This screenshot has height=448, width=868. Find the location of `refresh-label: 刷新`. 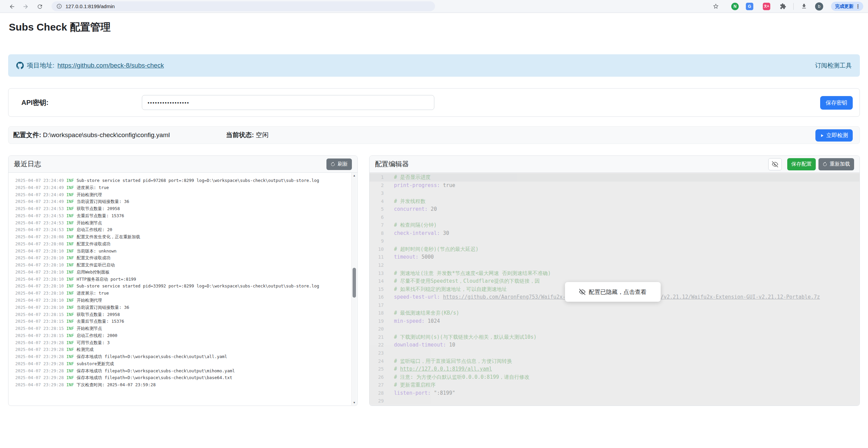

refresh-label: 刷新 is located at coordinates (343, 164).